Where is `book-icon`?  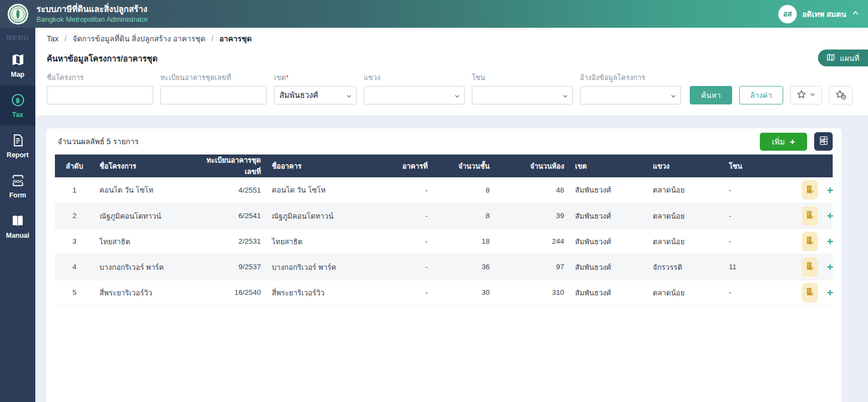
book-icon is located at coordinates (18, 221).